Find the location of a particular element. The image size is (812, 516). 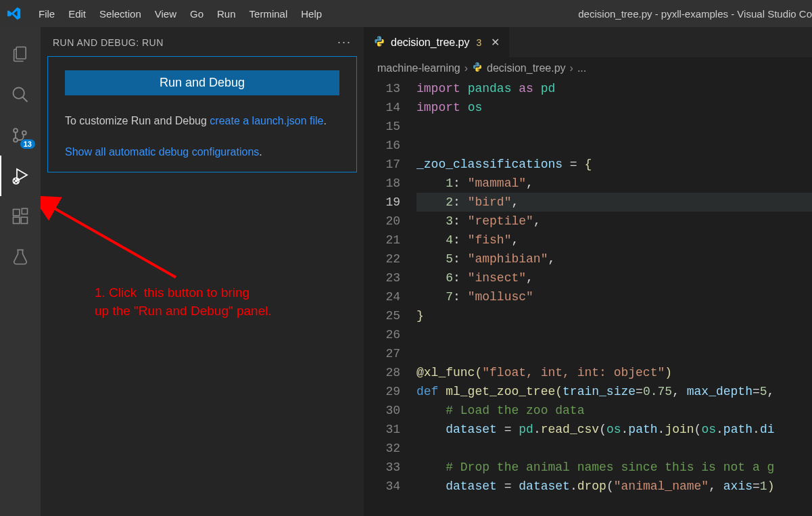

breadcrumb: machine-learning › decision_tree.py › ..… is located at coordinates (588, 68).